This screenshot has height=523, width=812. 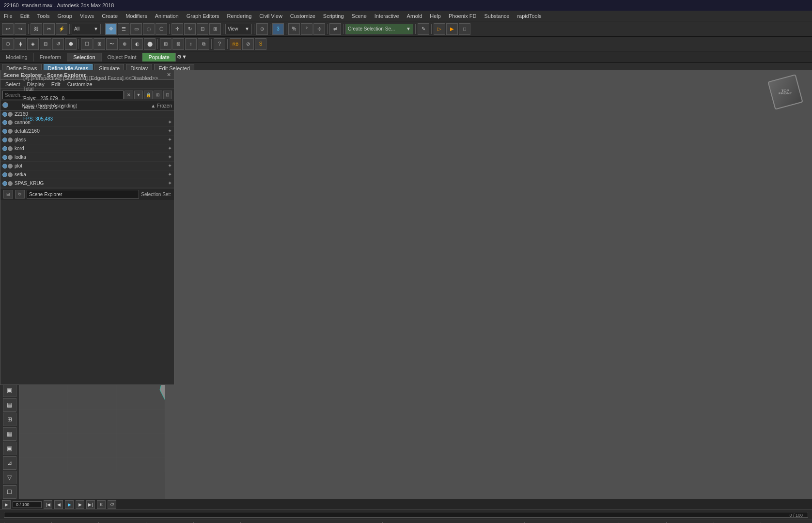 I want to click on scene-item1: ▣, so click(x=10, y=390).